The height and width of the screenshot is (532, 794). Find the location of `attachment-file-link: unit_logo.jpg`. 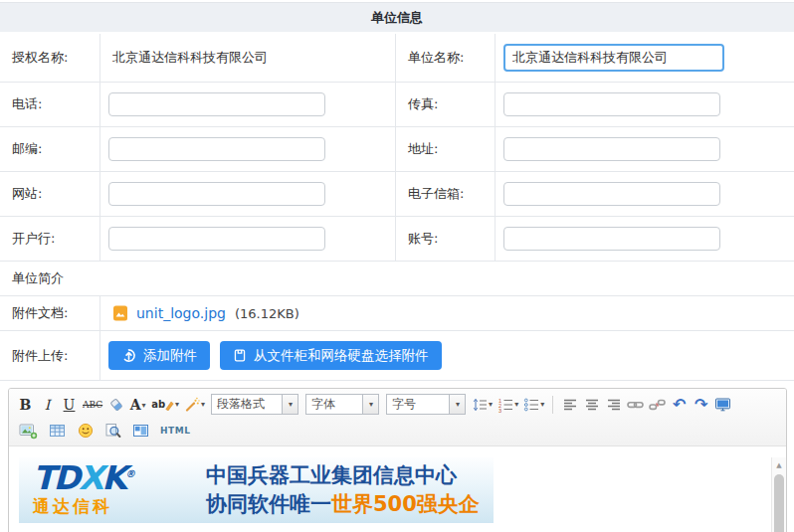

attachment-file-link: unit_logo.jpg is located at coordinates (181, 313).